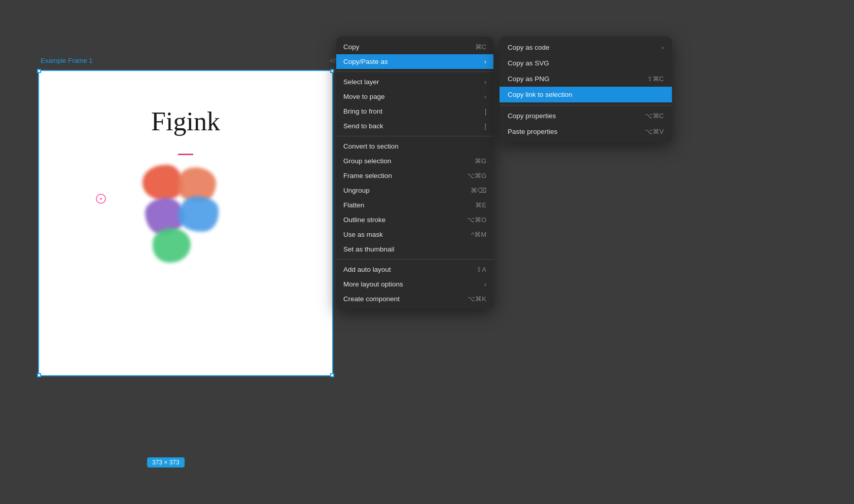 The image size is (854, 504). What do you see at coordinates (163, 183) in the screenshot?
I see `blob-orange` at bounding box center [163, 183].